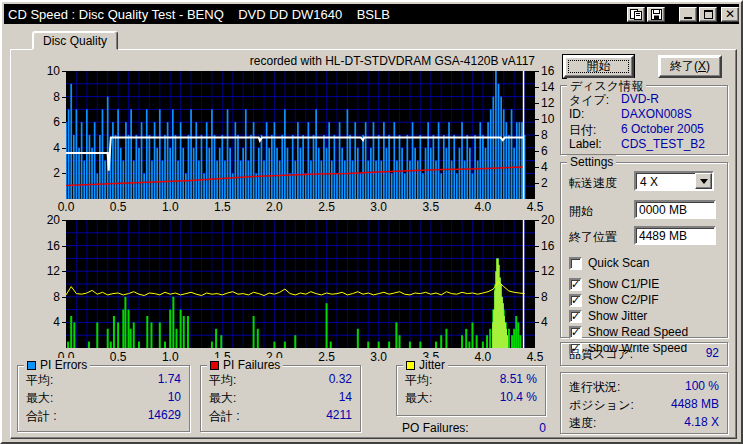  Describe the element at coordinates (222, 207) in the screenshot. I see `x-axis-label: 1.5` at that location.